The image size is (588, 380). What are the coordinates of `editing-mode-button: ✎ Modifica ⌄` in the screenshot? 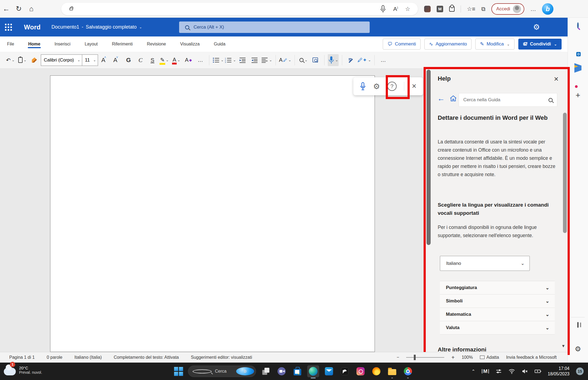 It's located at (495, 44).